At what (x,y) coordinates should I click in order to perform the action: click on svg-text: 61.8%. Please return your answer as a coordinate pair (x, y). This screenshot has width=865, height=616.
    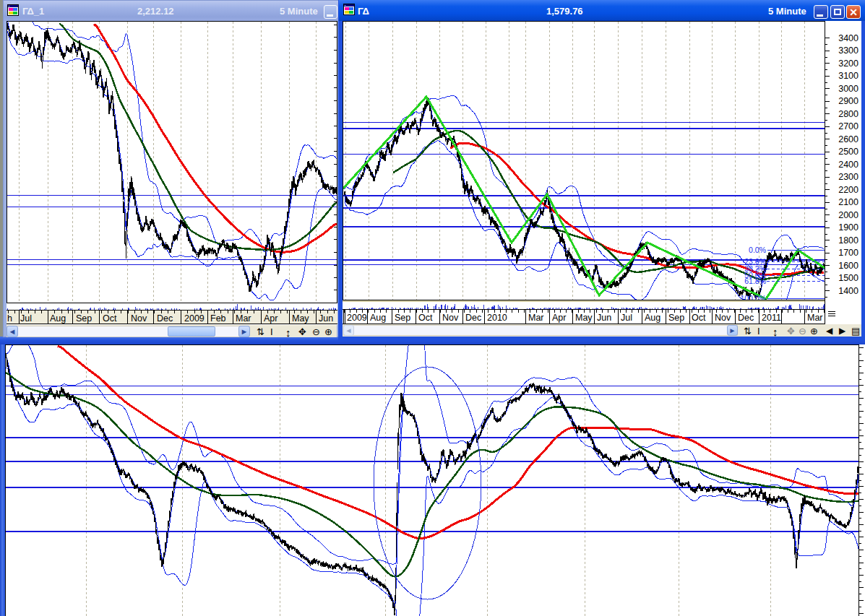
    Looking at the image, I should click on (755, 281).